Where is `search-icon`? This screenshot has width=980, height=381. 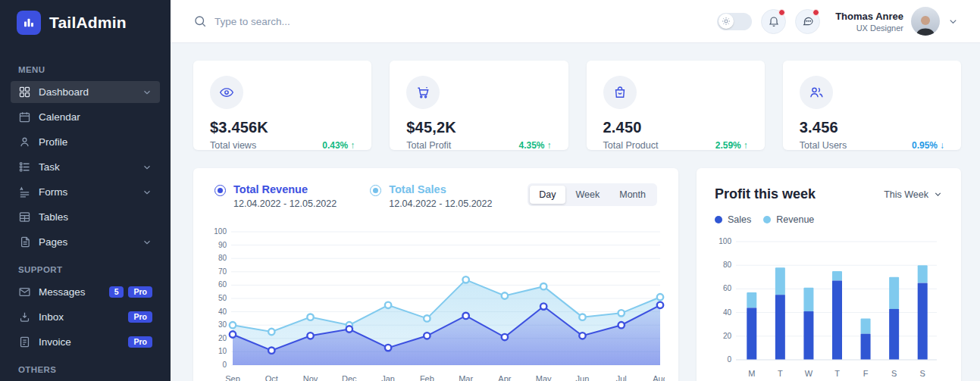 search-icon is located at coordinates (200, 21).